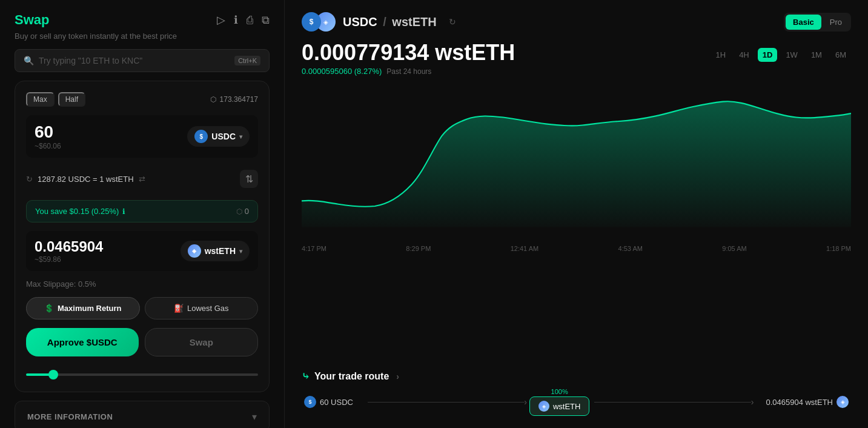 This screenshot has height=428, width=868. What do you see at coordinates (202, 342) in the screenshot?
I see `swap-button: Swap` at bounding box center [202, 342].